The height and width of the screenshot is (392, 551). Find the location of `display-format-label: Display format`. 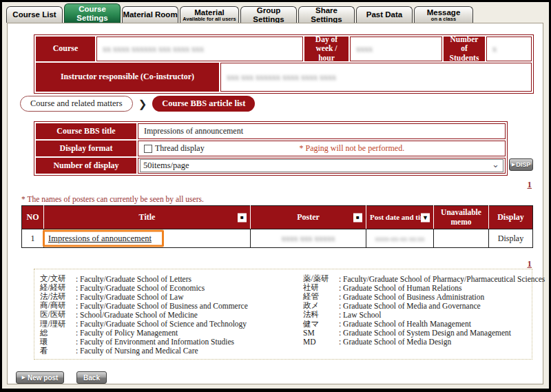

display-format-label: Display format is located at coordinates (86, 149).